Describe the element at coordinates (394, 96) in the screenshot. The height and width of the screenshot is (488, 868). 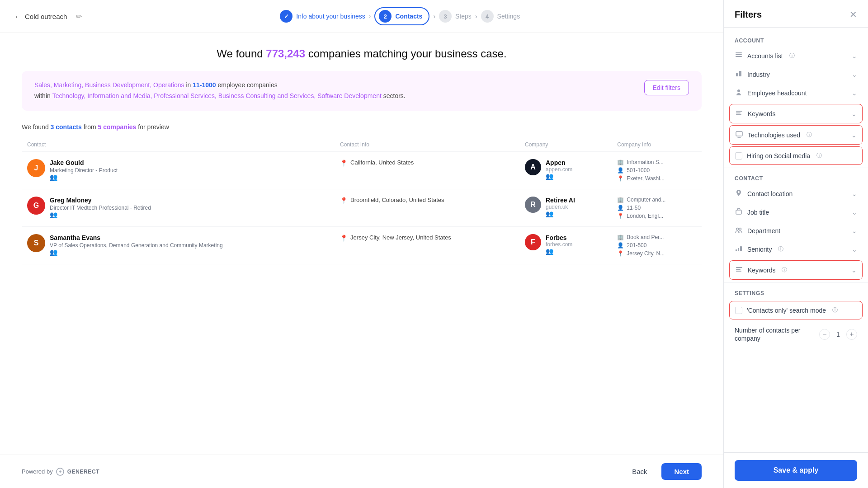
I see `filter-sectors-suffix: sectors.` at that location.